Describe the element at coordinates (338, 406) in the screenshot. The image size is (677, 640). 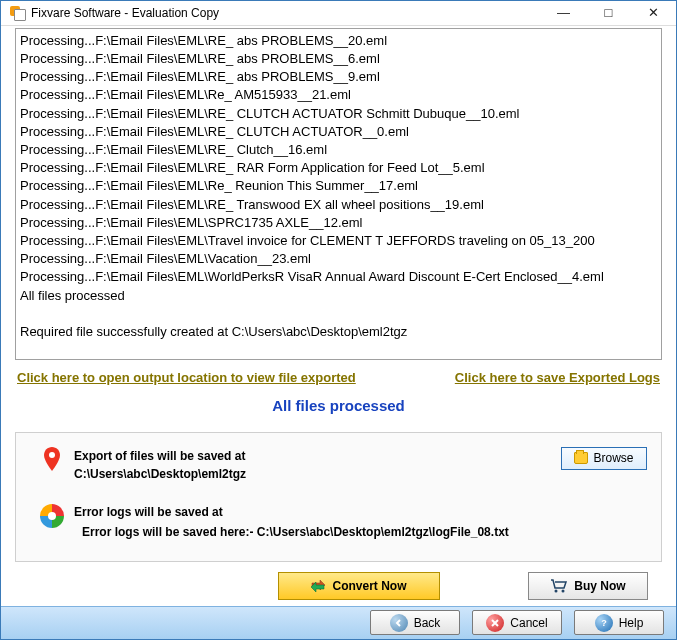
I see `status-text: All files processed` at that location.